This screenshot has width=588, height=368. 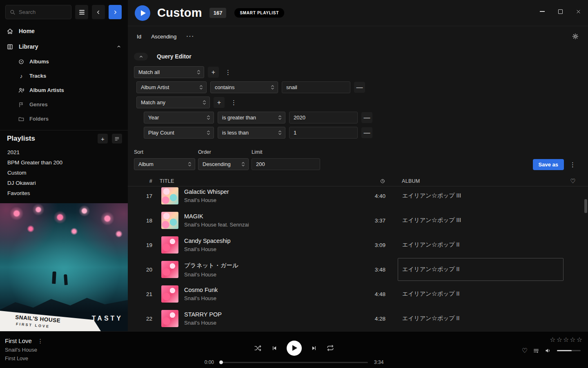 I want to click on close-button, so click(x=578, y=11).